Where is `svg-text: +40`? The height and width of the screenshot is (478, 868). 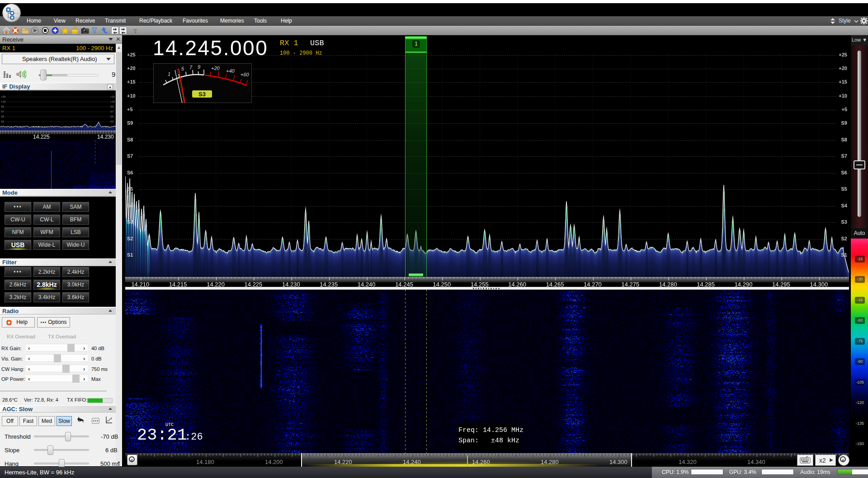
svg-text: +40 is located at coordinates (231, 71).